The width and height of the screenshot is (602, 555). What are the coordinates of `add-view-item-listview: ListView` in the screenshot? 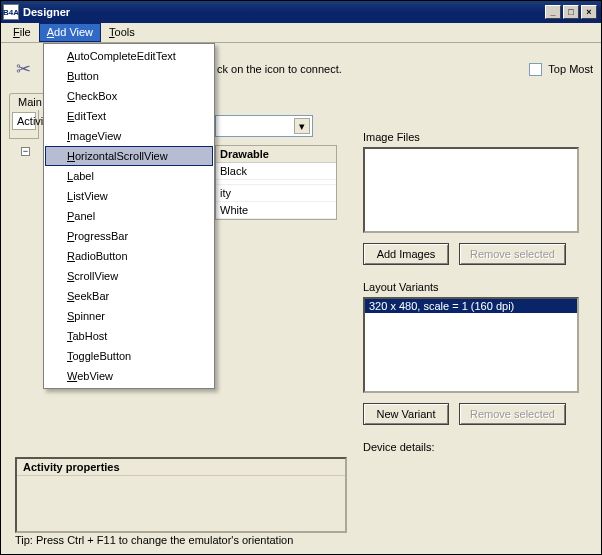 It's located at (129, 196).